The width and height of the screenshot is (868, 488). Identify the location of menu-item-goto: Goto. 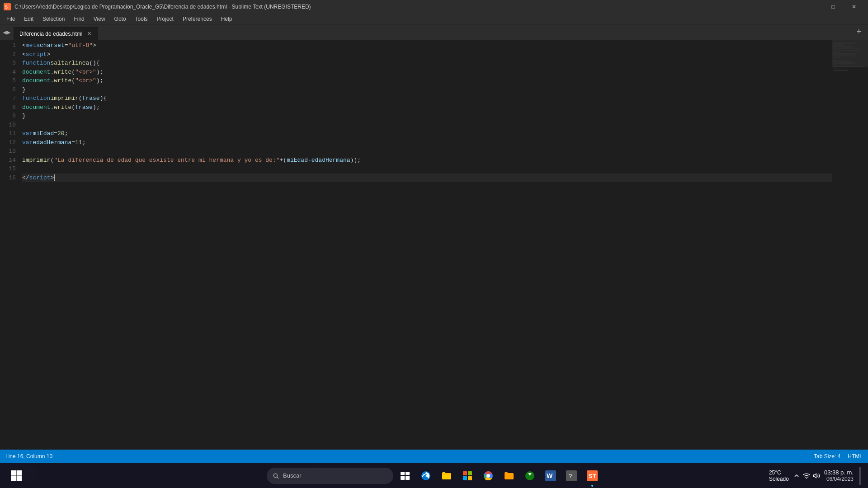
(120, 19).